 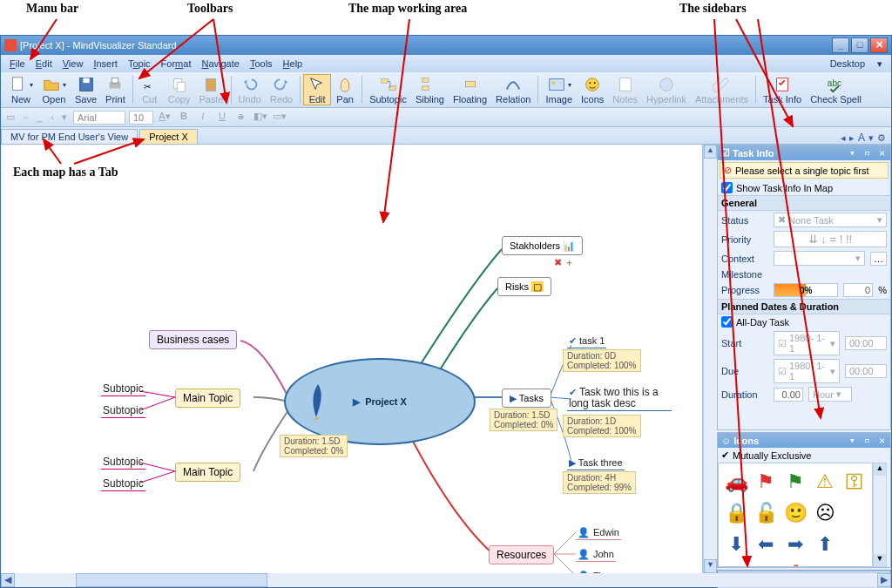 What do you see at coordinates (207, 472) in the screenshot?
I see `node-main-topic-2: Main Topic` at bounding box center [207, 472].